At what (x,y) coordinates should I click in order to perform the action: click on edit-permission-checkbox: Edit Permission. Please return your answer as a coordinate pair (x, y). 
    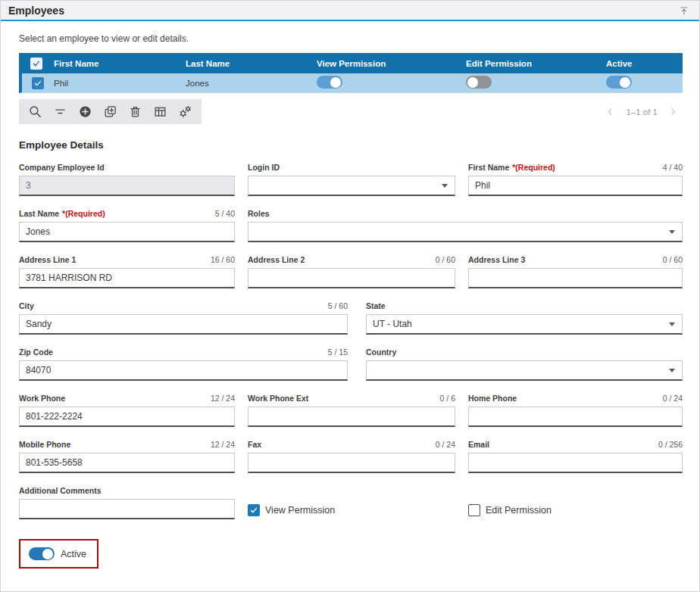
    Looking at the image, I should click on (576, 510).